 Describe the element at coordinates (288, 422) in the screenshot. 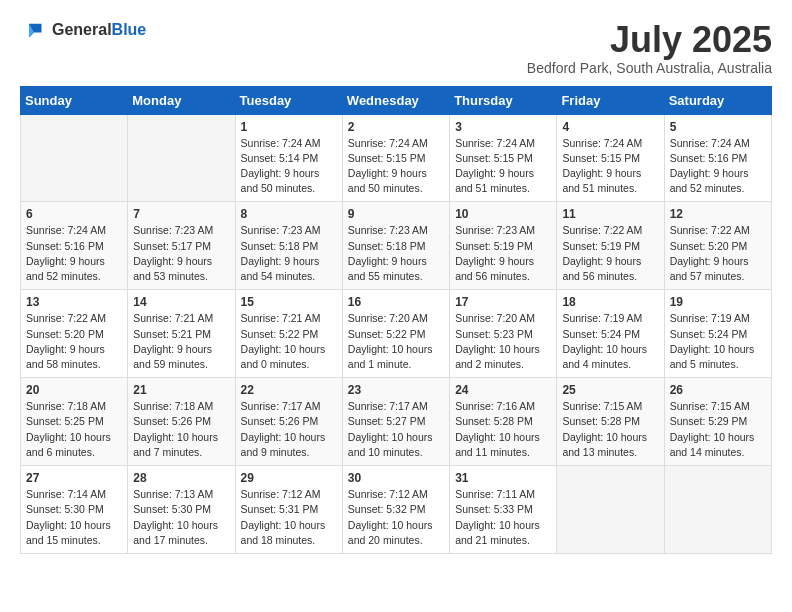

I see `calendar-cell: 22Sunrise: 7:17 AM Sunset: 5:26 PM Dayli…` at that location.